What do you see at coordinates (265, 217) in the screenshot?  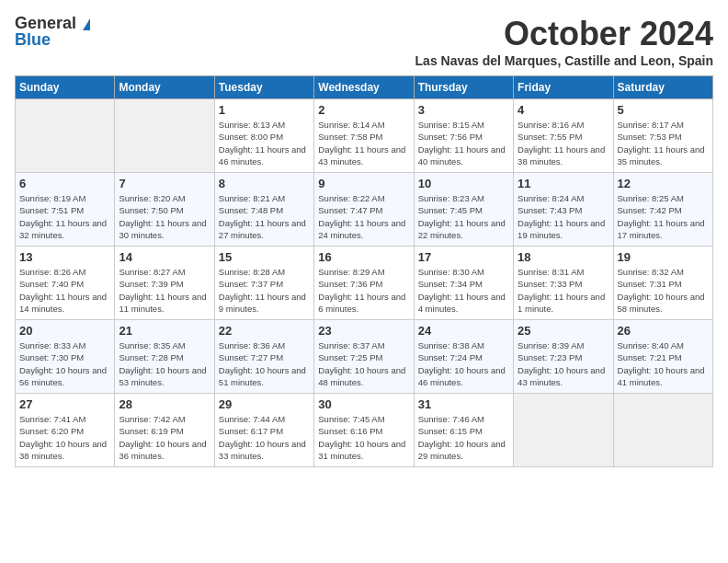 I see `day-info: Sunrise: 8:21 AMSunset: 7:48 PMDaylight:…` at bounding box center [265, 217].